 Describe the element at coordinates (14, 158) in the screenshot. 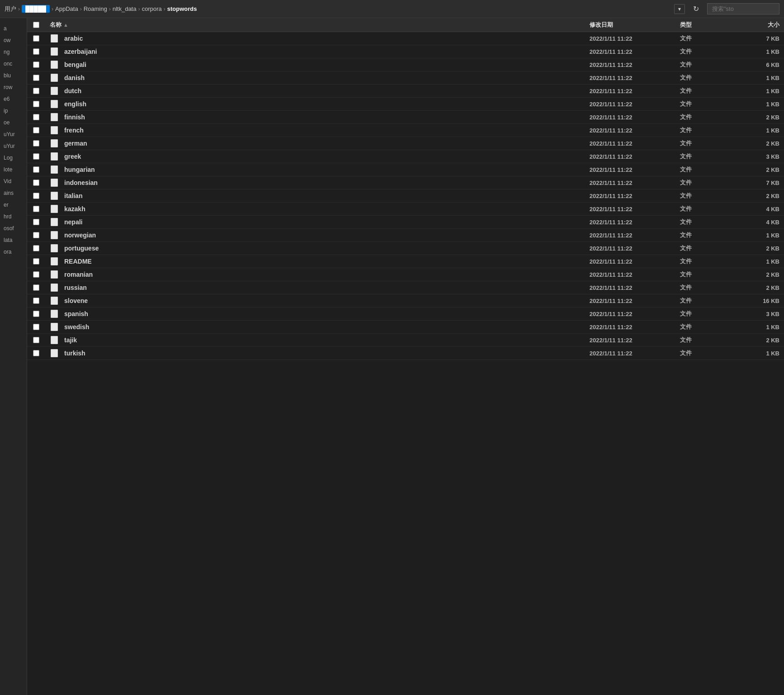

I see `sidebar-item: Log` at that location.